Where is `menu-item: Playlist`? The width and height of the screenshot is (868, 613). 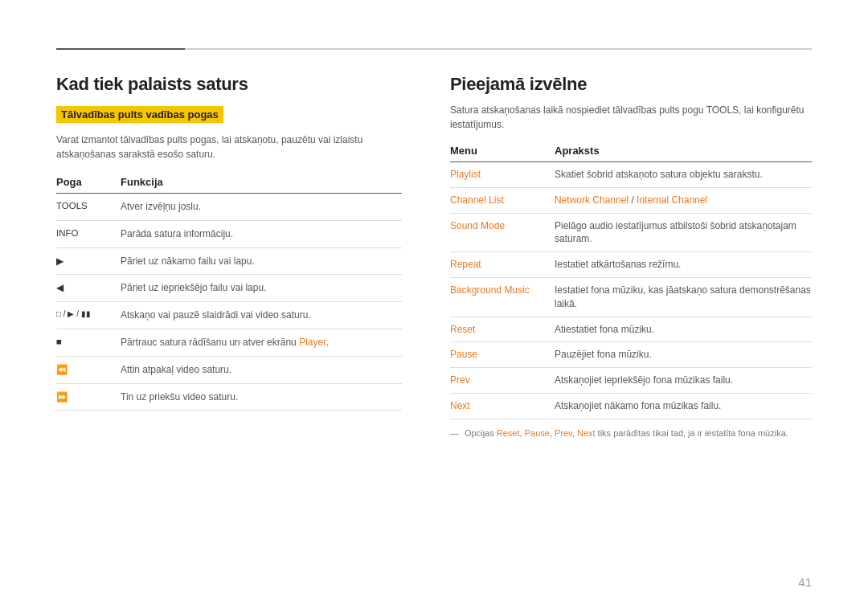 menu-item: Playlist is located at coordinates (502, 174).